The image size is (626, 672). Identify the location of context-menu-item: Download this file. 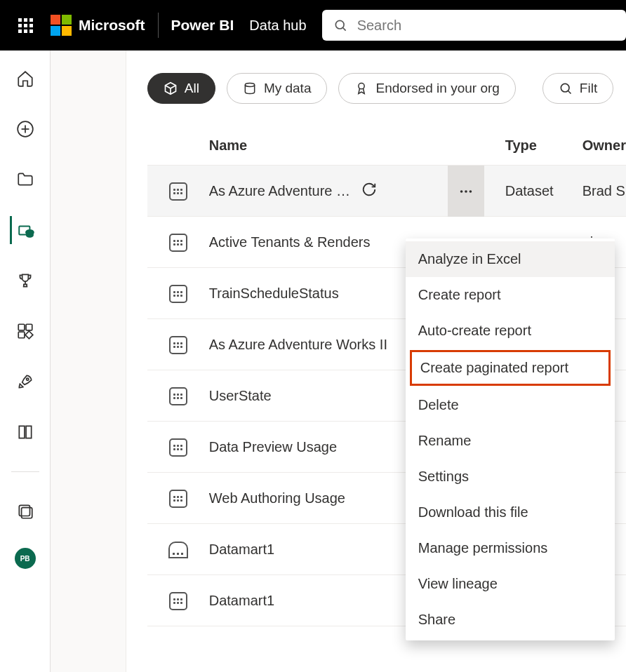
(510, 512).